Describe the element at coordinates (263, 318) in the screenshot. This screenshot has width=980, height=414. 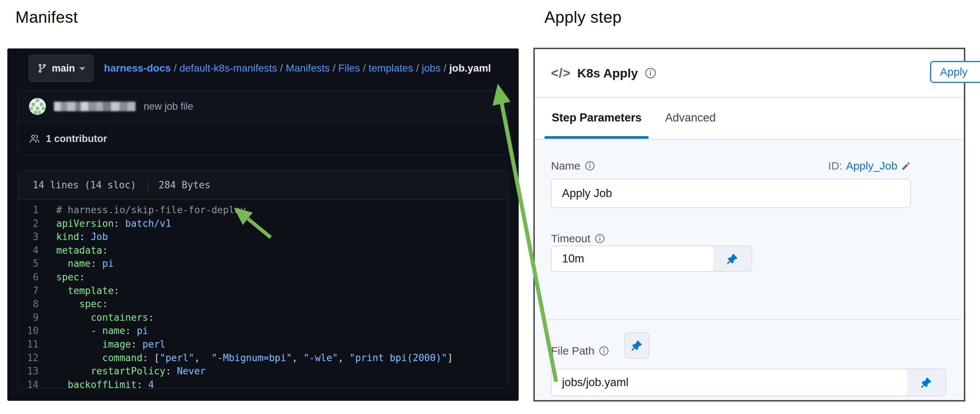
I see `code-line: 9 containers:` at that location.